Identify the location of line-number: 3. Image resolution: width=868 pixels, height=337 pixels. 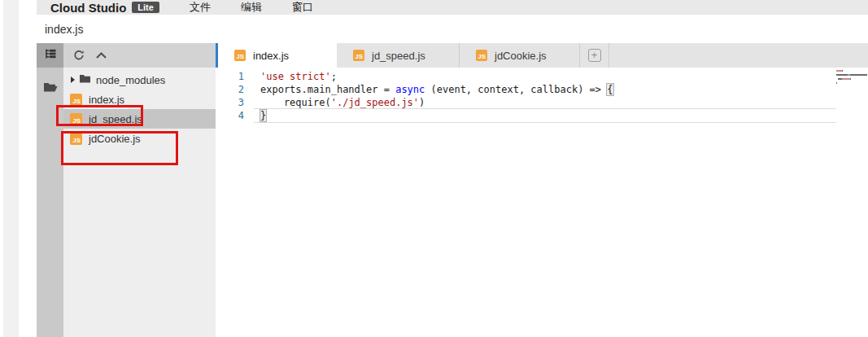
(229, 103).